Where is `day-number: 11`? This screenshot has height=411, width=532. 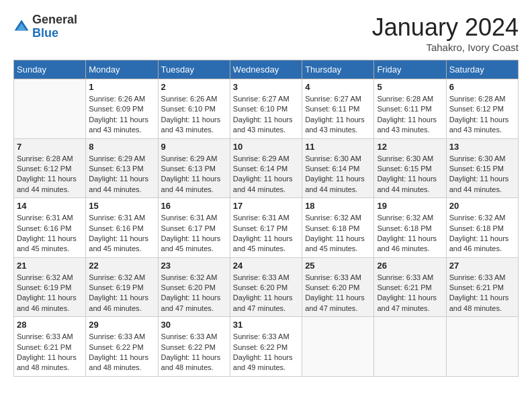
day-number: 11 is located at coordinates (338, 146).